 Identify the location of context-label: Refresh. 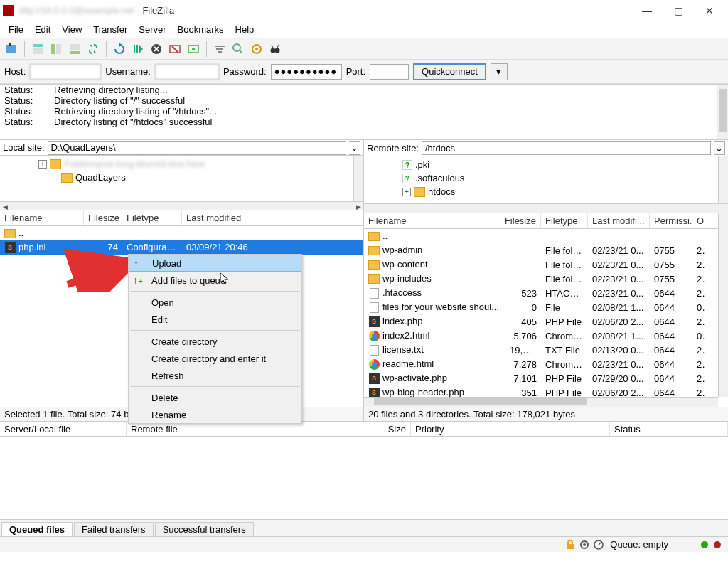
(168, 375).